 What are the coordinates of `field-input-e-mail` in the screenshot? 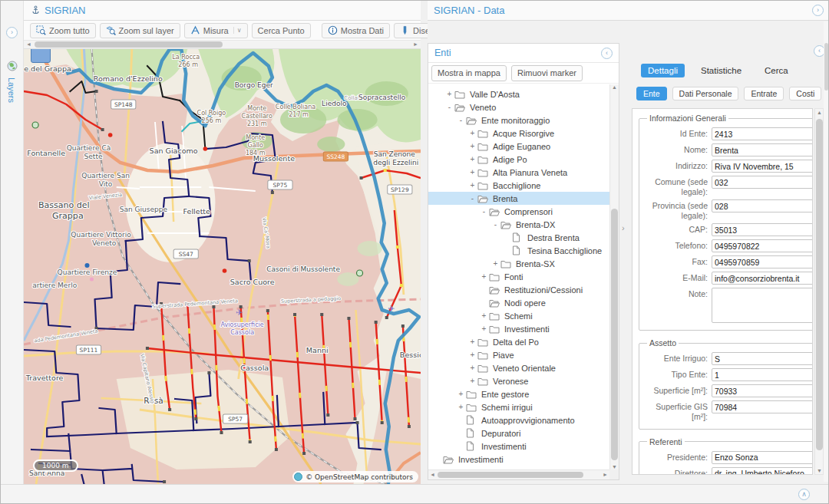 It's located at (762, 278).